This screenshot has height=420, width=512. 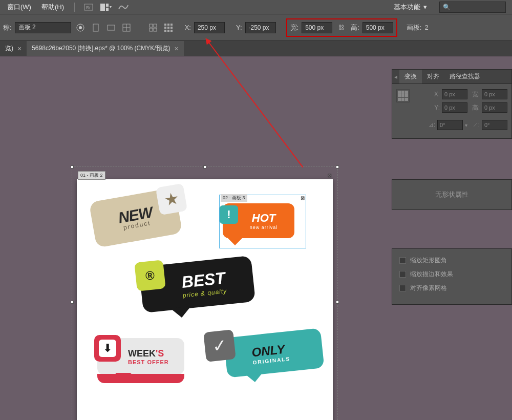 What do you see at coordinates (264, 218) in the screenshot?
I see `badge-title: HOT` at bounding box center [264, 218].